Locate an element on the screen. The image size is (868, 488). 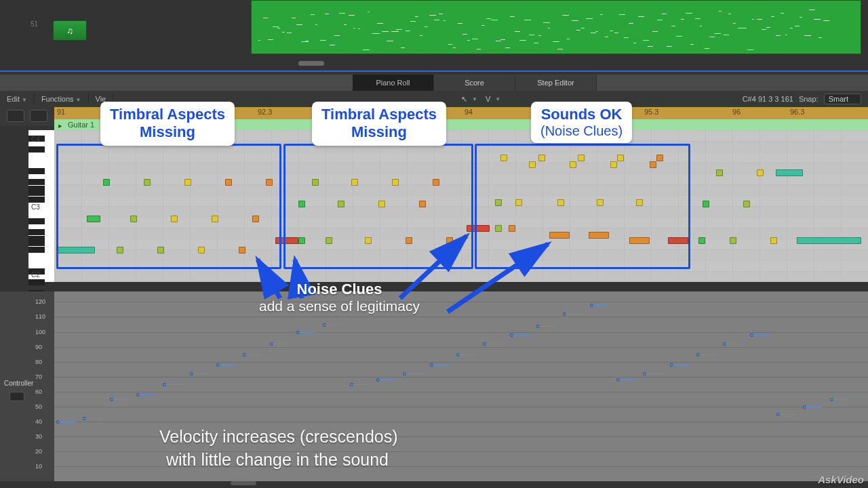
functions-menu: Functions▼ is located at coordinates (62, 99).